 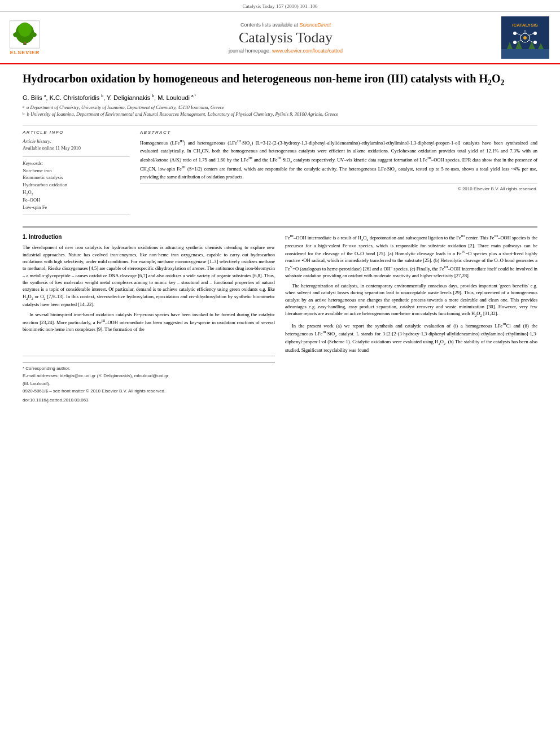 What do you see at coordinates (76, 132) in the screenshot?
I see `article-info-label: ARTICLE INFO` at bounding box center [76, 132].